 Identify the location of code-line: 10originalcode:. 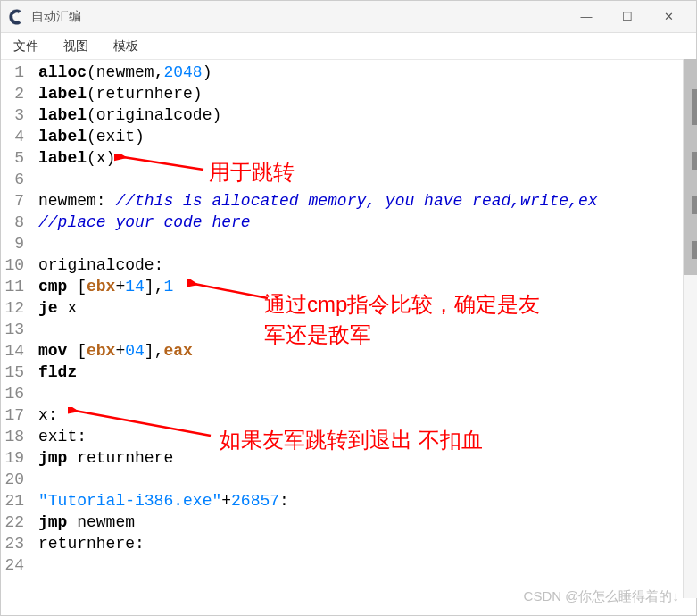
(348, 265).